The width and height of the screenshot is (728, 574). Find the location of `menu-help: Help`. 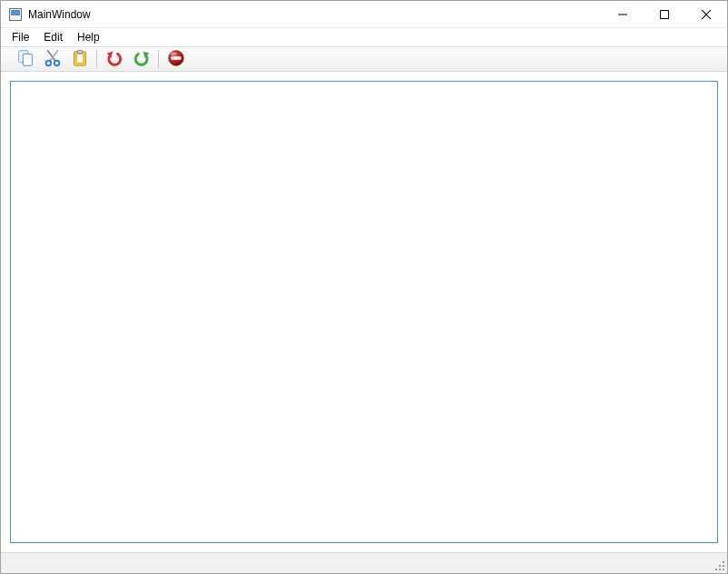

menu-help: Help is located at coordinates (89, 37).